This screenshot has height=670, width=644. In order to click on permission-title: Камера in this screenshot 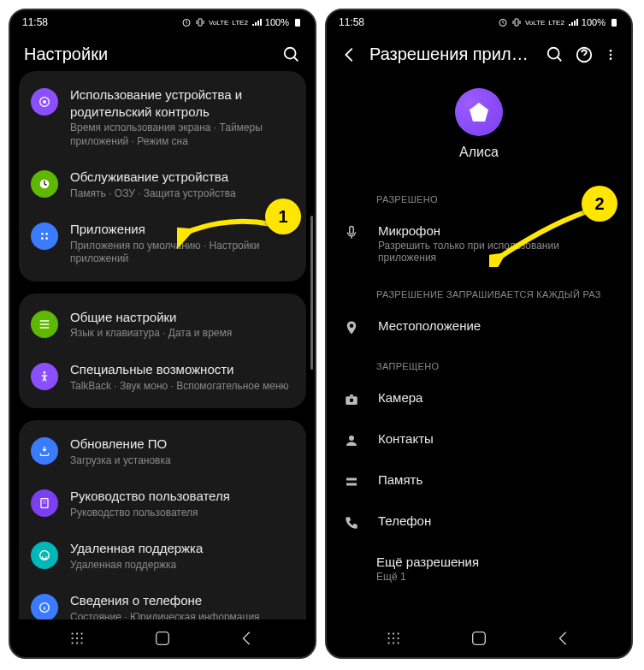, I will do `click(496, 397)`.